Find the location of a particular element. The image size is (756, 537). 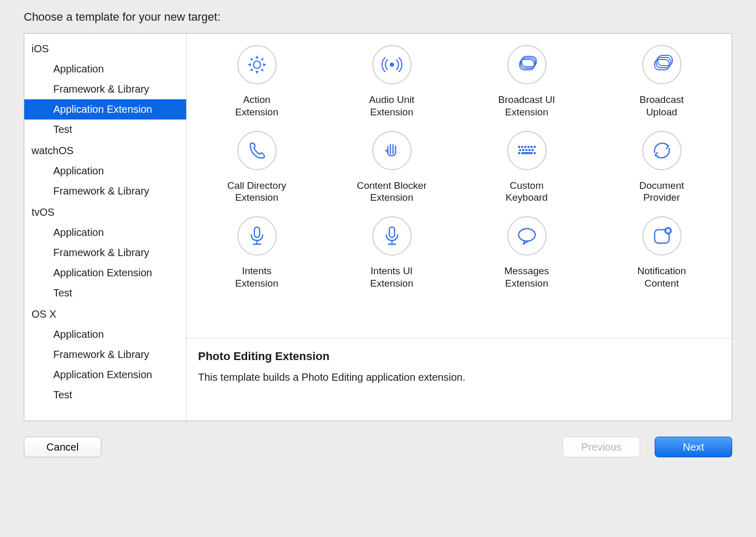

keyboard-icon is located at coordinates (527, 151).